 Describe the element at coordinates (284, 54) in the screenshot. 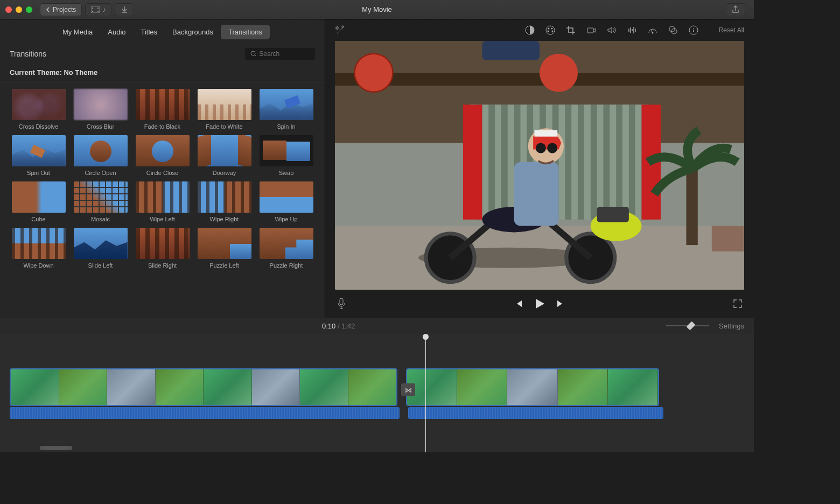

I see `search-input` at that location.